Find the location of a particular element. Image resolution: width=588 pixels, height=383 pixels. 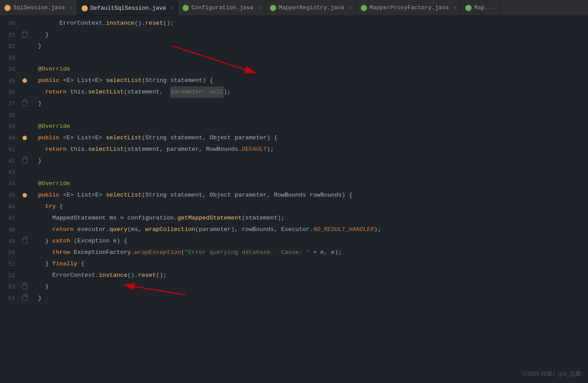

code-line-32: 32 } is located at coordinates (294, 46).